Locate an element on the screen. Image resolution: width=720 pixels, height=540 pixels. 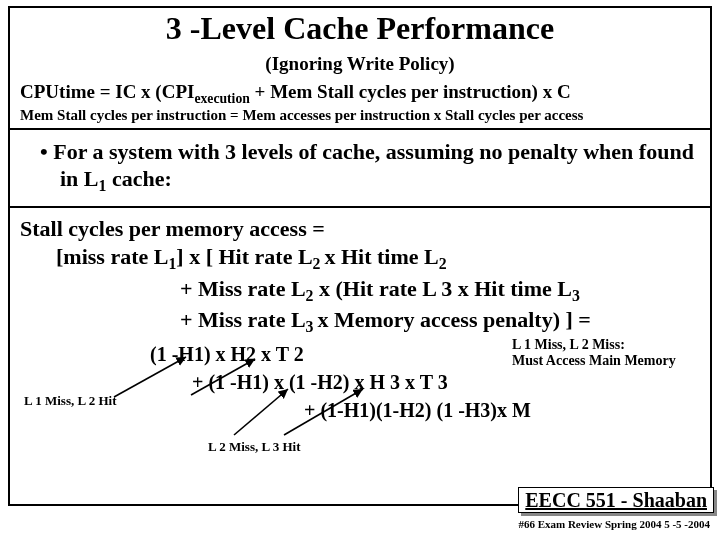
stall-eq-line1: [miss rate L1] x [ Hit rate L2 x Hit tim… is located at coordinates (360, 258).